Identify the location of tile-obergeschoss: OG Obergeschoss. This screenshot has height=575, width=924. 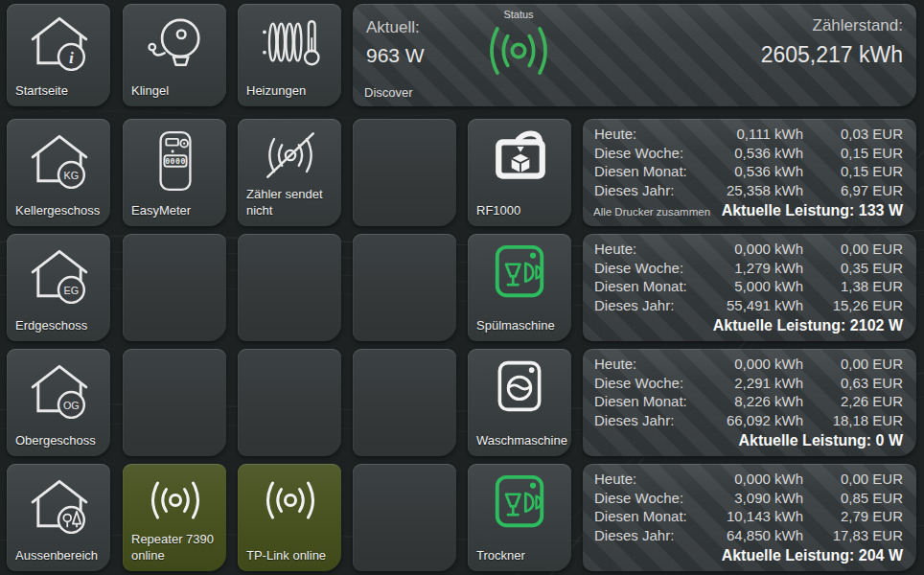
(58, 402).